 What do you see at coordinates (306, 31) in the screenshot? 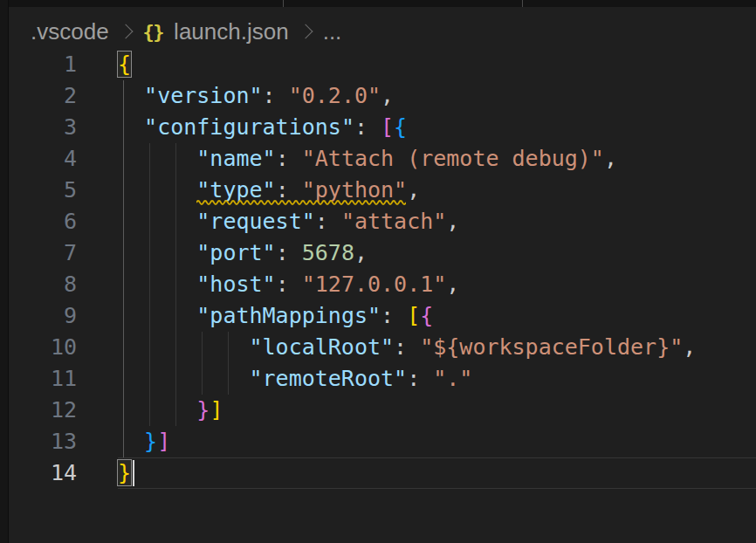
I see `chevron-right-icon` at bounding box center [306, 31].